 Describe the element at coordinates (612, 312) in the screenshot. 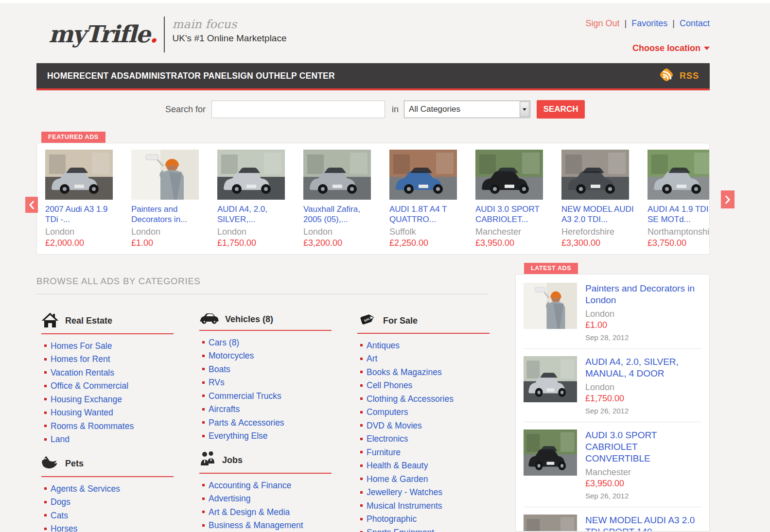

I see `latest-ad-item: Painters and Decorators in London London…` at that location.